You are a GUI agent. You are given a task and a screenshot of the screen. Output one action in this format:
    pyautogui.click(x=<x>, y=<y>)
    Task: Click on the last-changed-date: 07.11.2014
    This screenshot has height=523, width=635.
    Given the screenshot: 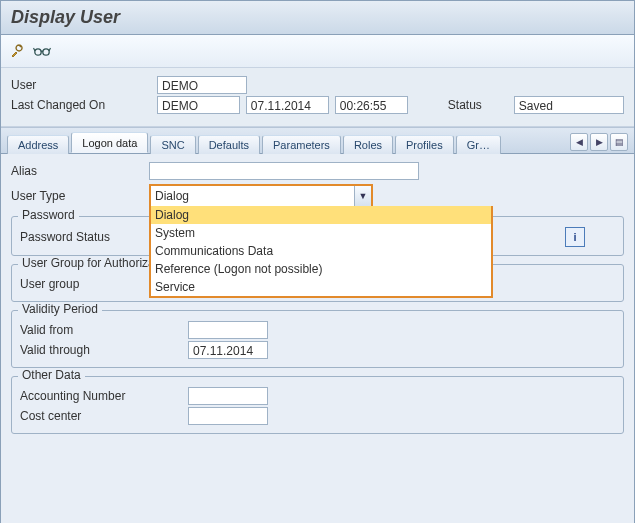 What is the action you would take?
    pyautogui.click(x=288, y=105)
    